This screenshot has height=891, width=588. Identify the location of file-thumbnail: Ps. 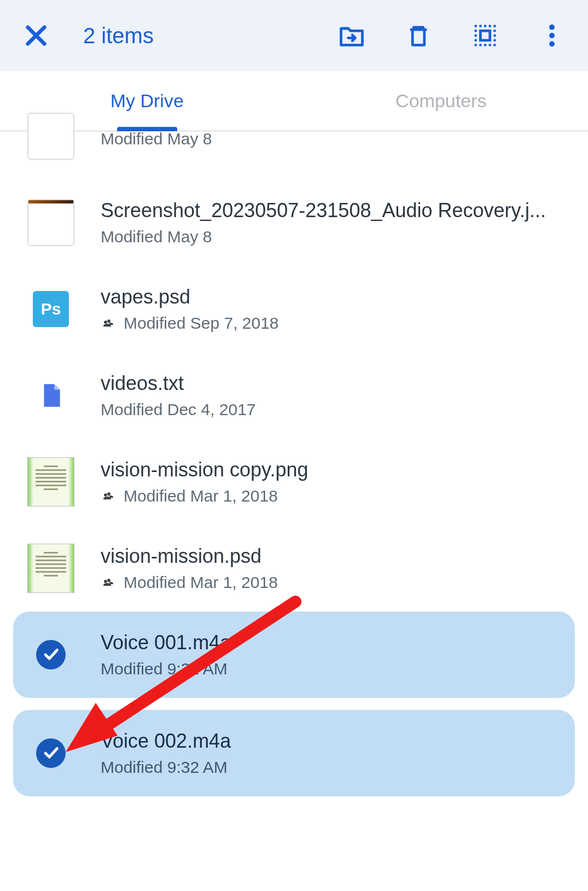
(51, 309).